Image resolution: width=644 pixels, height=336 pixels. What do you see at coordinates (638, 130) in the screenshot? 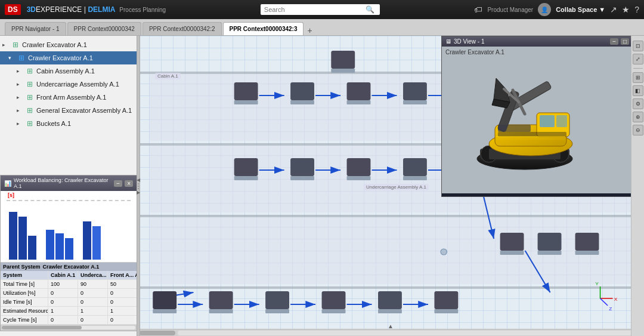
I see `rtb-tool2-button: ⊖` at bounding box center [638, 130].